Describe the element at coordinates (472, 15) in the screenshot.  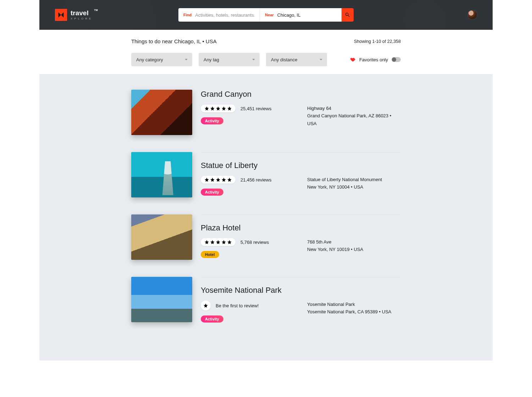
I see `user-avatar` at that location.